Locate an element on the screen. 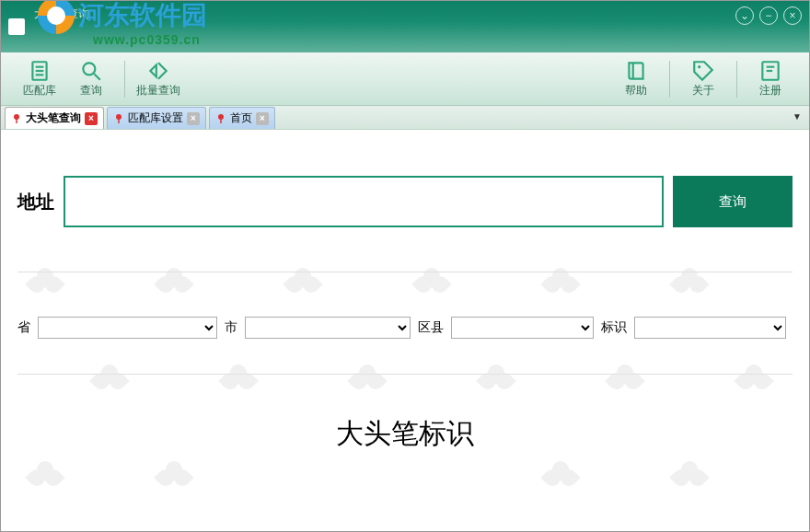 The height and width of the screenshot is (532, 810). help-label: 帮助 is located at coordinates (636, 90).